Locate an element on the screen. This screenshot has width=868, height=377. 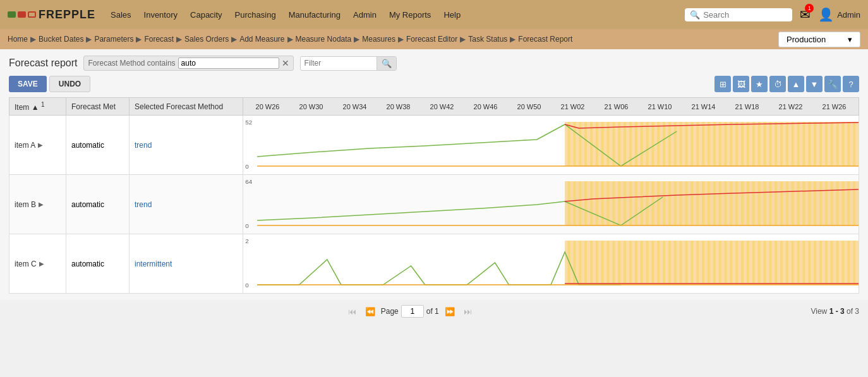
user-icon: 👤 is located at coordinates (826, 15).